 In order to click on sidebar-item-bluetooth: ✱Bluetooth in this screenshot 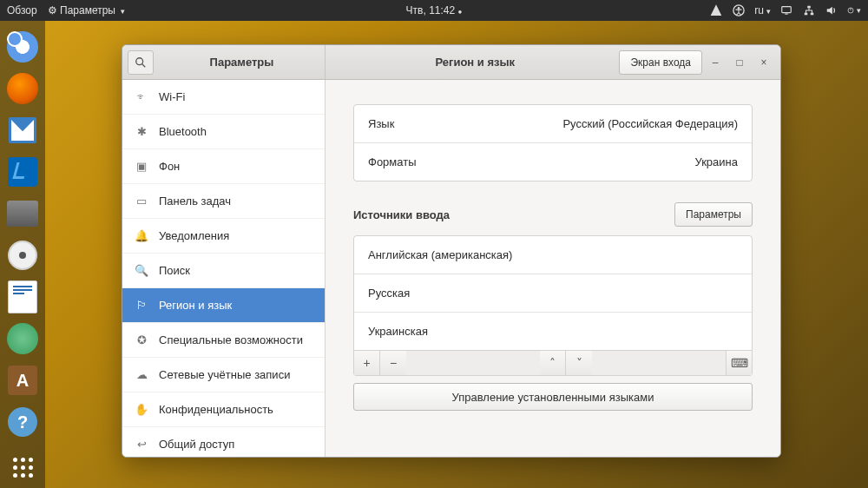, I will do `click(224, 132)`.